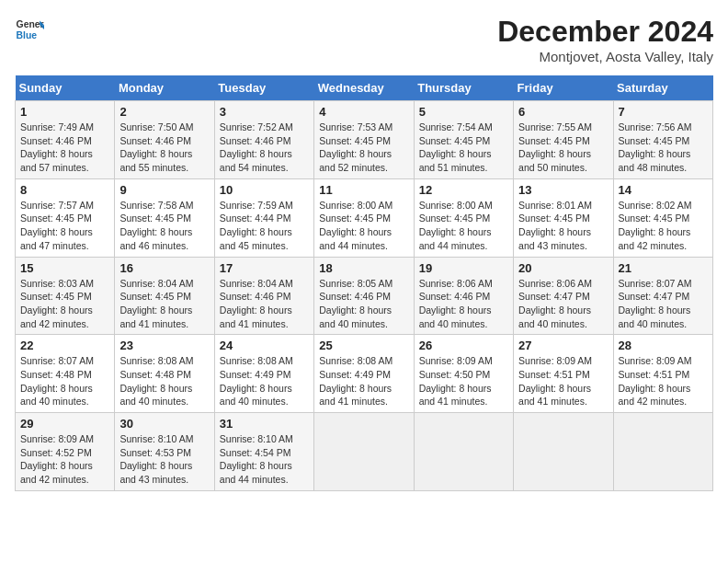 The height and width of the screenshot is (563, 728). Describe the element at coordinates (563, 112) in the screenshot. I see `day-number: 6` at that location.